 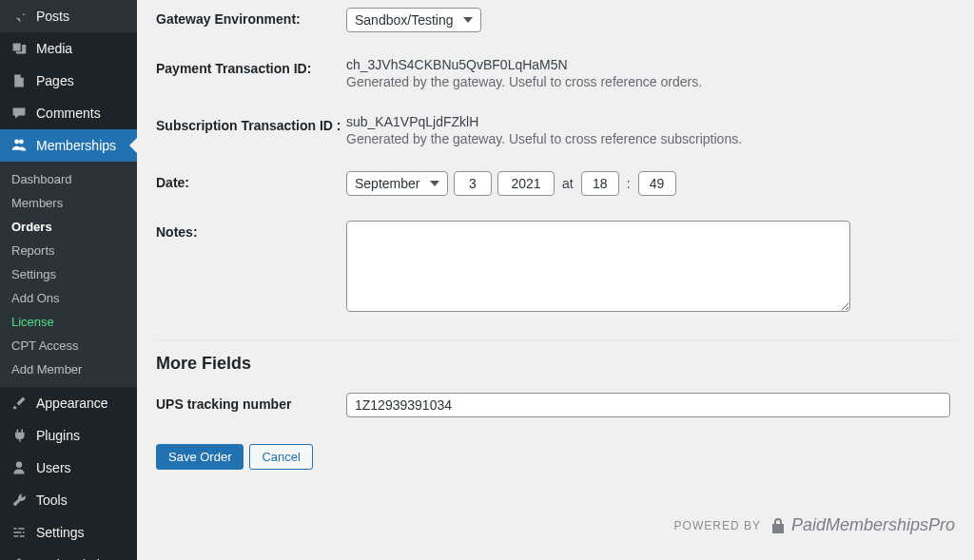 I want to click on page-icon, so click(x=19, y=81).